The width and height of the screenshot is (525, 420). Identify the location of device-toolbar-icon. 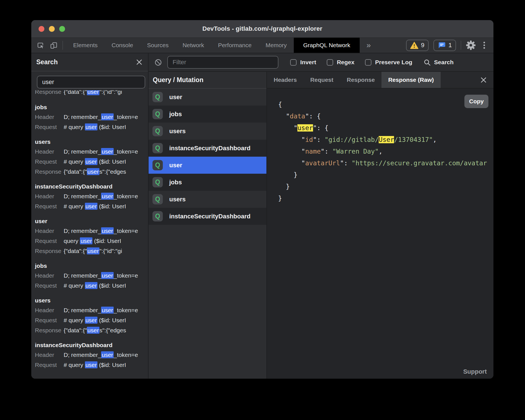
(54, 45).